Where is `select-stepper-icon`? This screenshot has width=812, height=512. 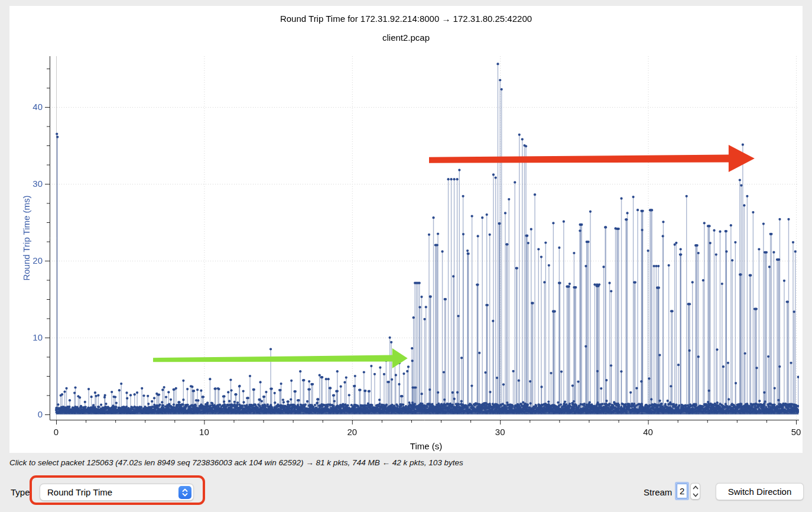 select-stepper-icon is located at coordinates (185, 492).